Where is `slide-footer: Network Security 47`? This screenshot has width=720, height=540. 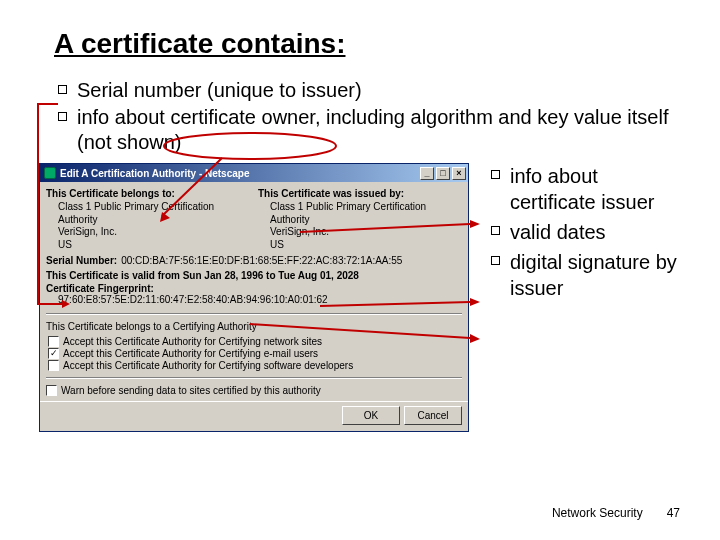
slide-footer: Network Security 47 is located at coordinates (616, 513).